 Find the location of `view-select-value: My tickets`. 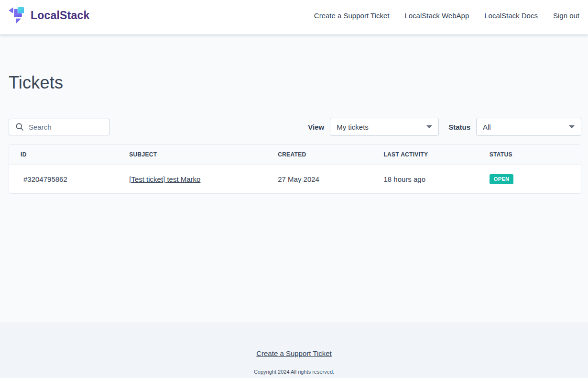

view-select-value: My tickets is located at coordinates (353, 127).